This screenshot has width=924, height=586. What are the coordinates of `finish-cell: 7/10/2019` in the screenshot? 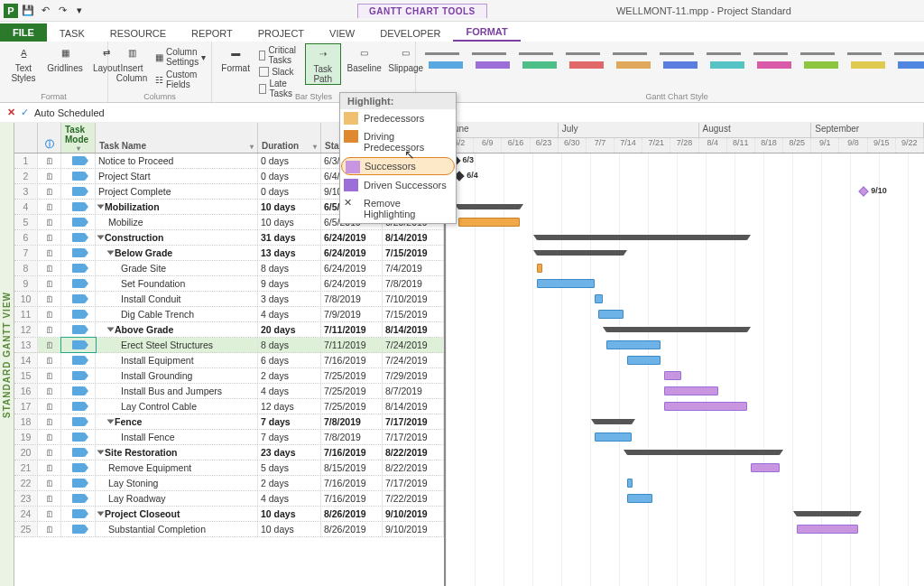 It's located at (413, 299).